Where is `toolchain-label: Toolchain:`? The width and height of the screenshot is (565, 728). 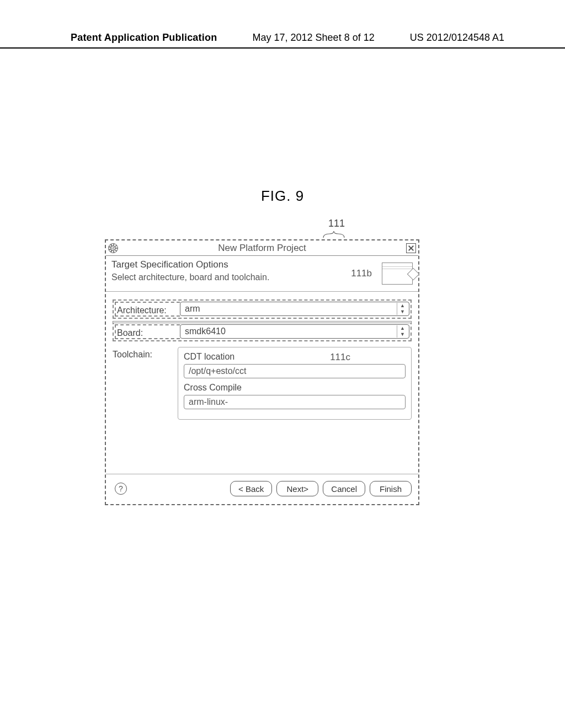
toolchain-label: Toolchain: is located at coordinates (145, 353).